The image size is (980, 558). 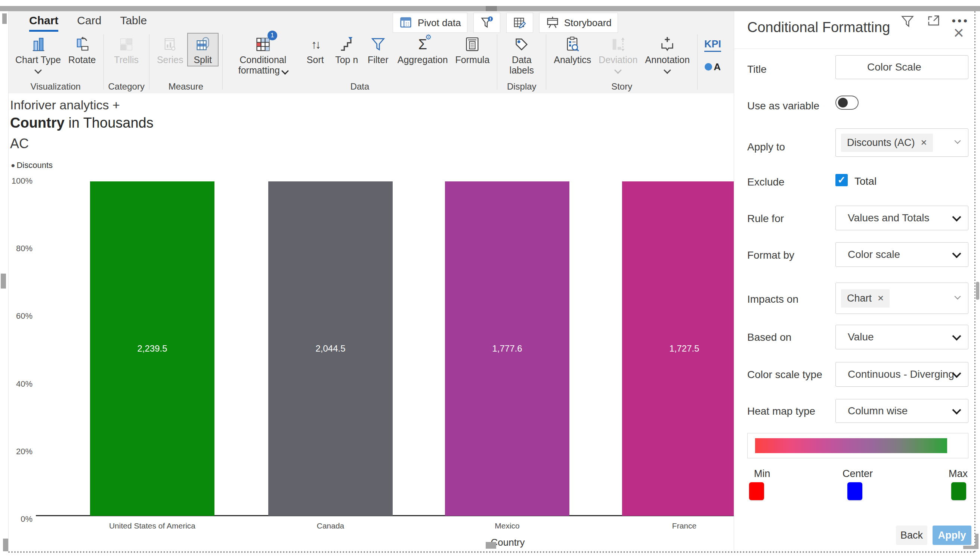 I want to click on resize-handle-bottom-left, so click(x=5, y=545).